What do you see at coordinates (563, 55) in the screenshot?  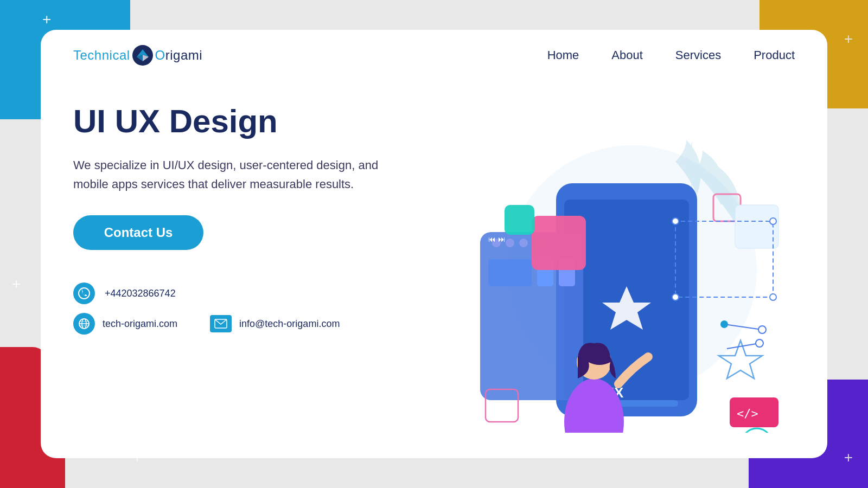 I see `nav-link-home: Home` at bounding box center [563, 55].